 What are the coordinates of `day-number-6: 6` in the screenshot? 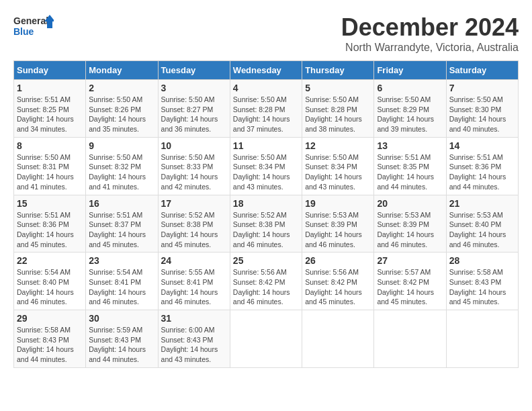 It's located at (410, 88).